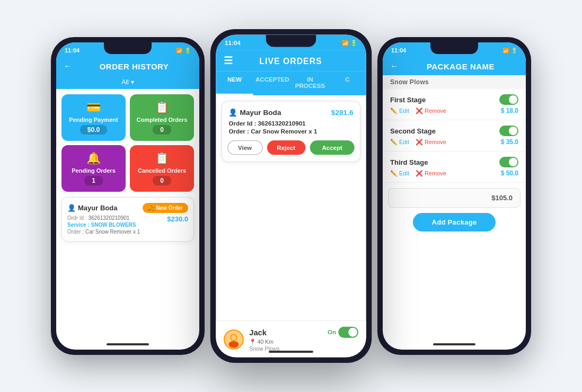 The width and height of the screenshot is (582, 392). Describe the element at coordinates (162, 120) in the screenshot. I see `completed-orders-label: Completed Orders` at that location.